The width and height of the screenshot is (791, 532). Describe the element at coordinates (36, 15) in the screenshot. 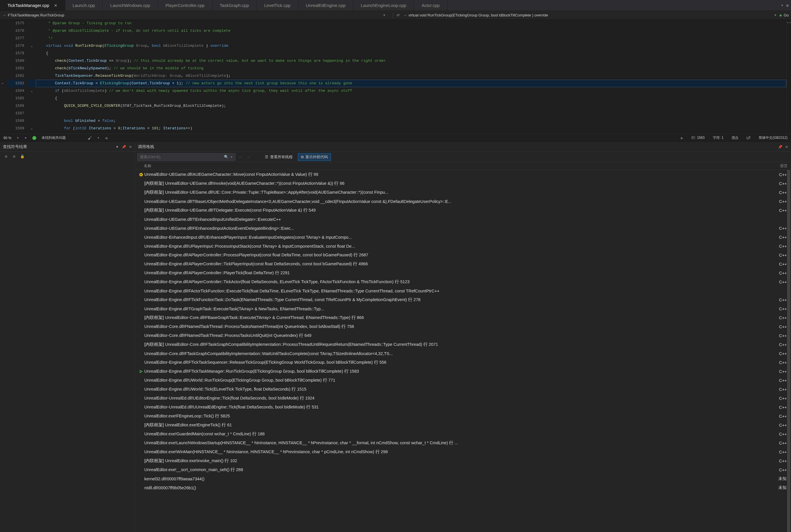

I see `nav-scope: FTickTaskManager.RunTickGroup` at that location.